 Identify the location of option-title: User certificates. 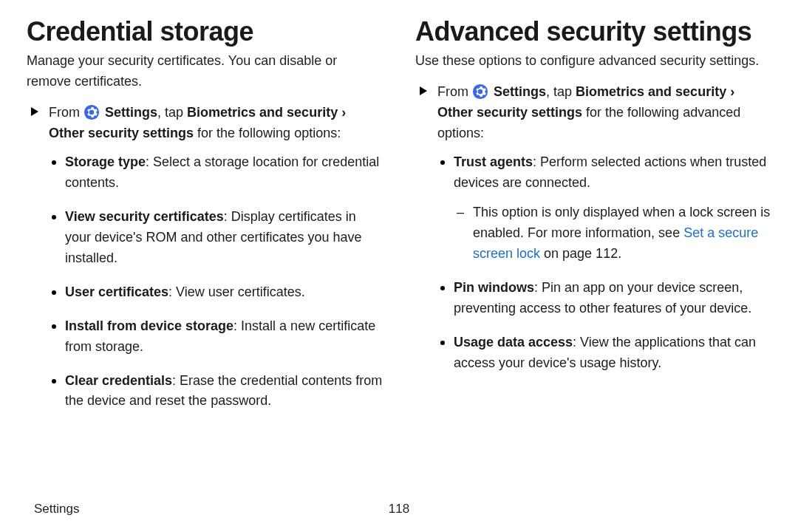
(117, 292).